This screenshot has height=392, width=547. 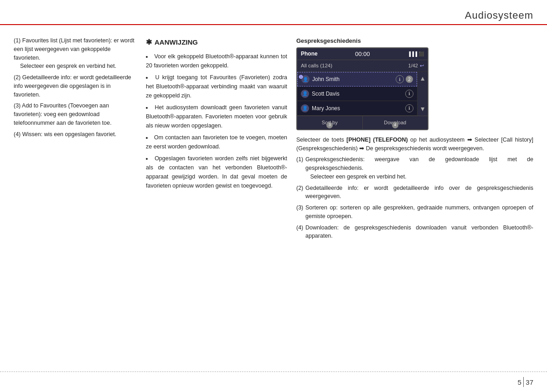 I want to click on right-item-4: (4) Downloaden: de gespreksgeschiedenis …, so click(x=415, y=232).